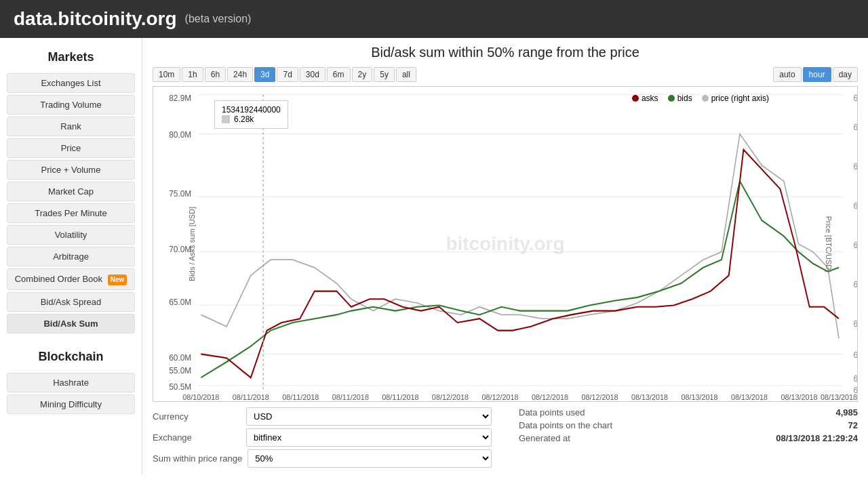 This screenshot has width=868, height=488. Describe the element at coordinates (384, 75) in the screenshot. I see `time-btn-5y: 5y` at that location.